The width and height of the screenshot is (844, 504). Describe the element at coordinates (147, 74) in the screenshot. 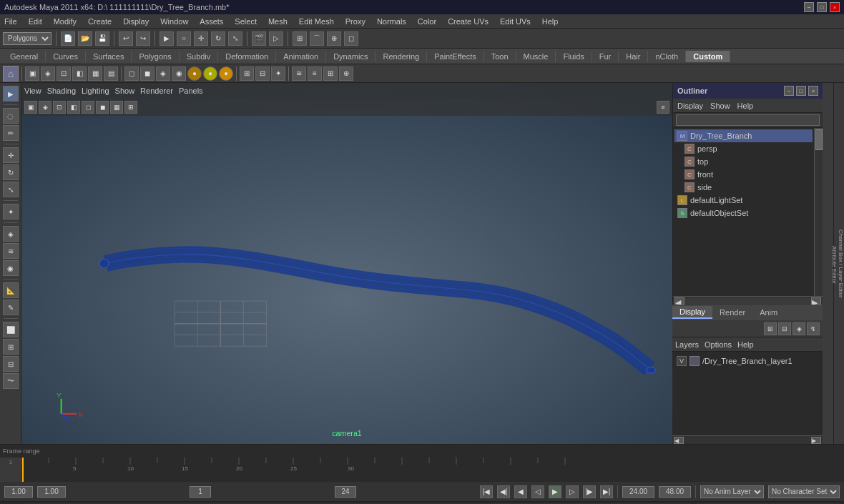

I see `icon-h: ◼` at that location.